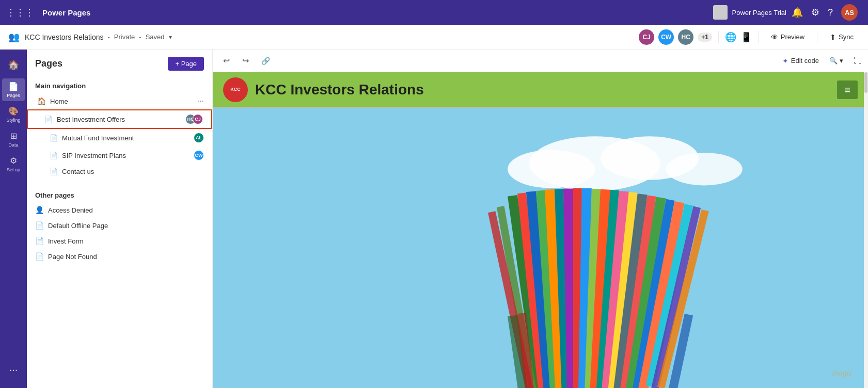 The image size is (868, 388). I want to click on kcc-logo: KCC, so click(235, 90).